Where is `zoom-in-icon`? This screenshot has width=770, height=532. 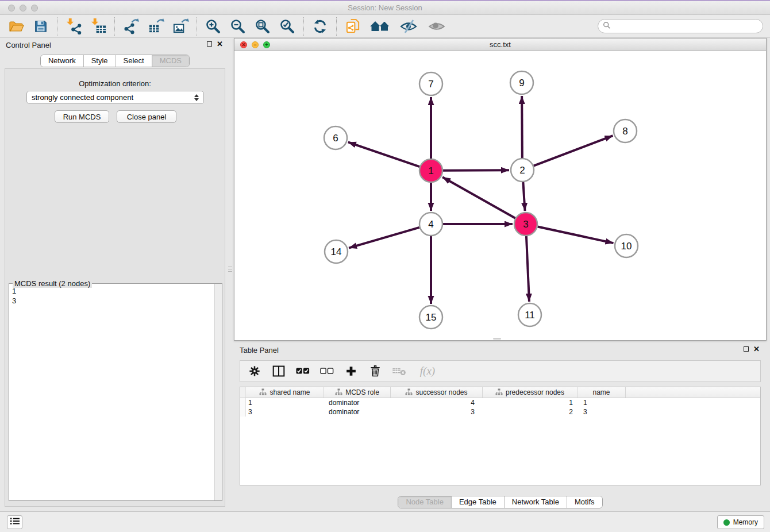 zoom-in-icon is located at coordinates (213, 26).